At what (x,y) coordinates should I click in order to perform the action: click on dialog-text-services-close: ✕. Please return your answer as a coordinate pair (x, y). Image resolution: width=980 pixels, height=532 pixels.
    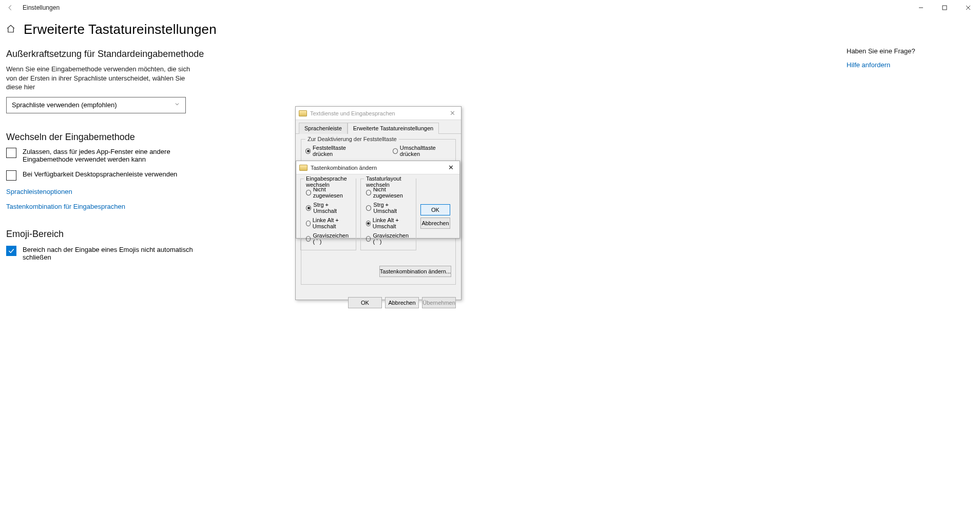
    Looking at the image, I should click on (452, 113).